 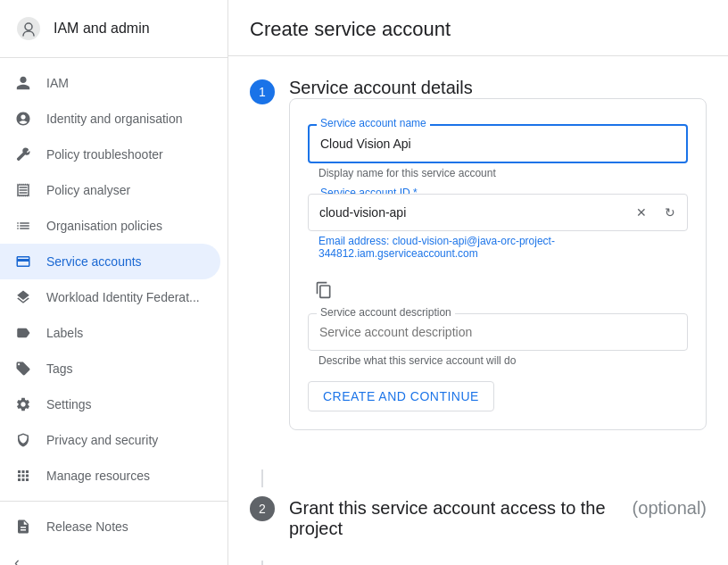 What do you see at coordinates (498, 332) in the screenshot?
I see `service-account-desc-input` at bounding box center [498, 332].